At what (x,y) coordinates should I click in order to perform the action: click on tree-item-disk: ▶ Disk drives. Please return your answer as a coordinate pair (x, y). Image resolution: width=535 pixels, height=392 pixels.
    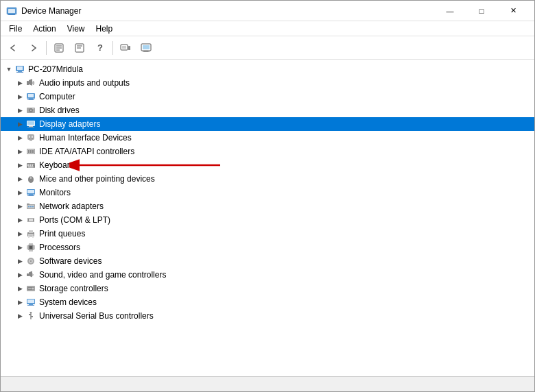
    Looking at the image, I should click on (268, 110).